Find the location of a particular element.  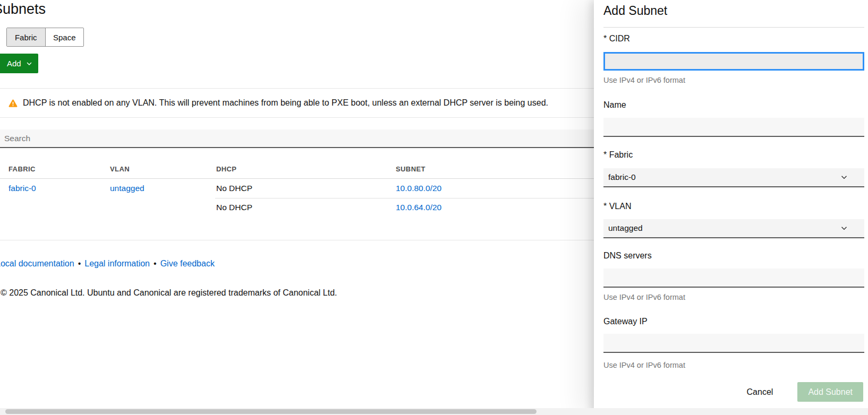

dns-servers-field is located at coordinates (734, 278).